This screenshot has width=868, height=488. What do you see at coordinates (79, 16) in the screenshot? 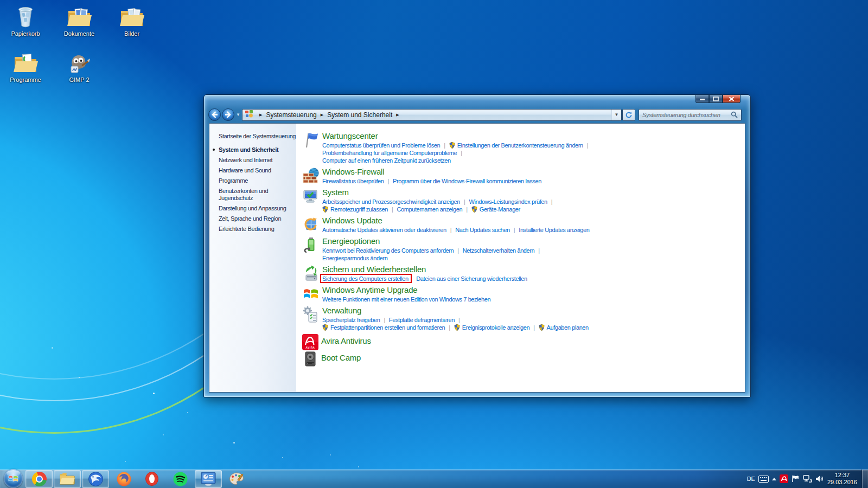
I see `folder-documents-icon` at bounding box center [79, 16].